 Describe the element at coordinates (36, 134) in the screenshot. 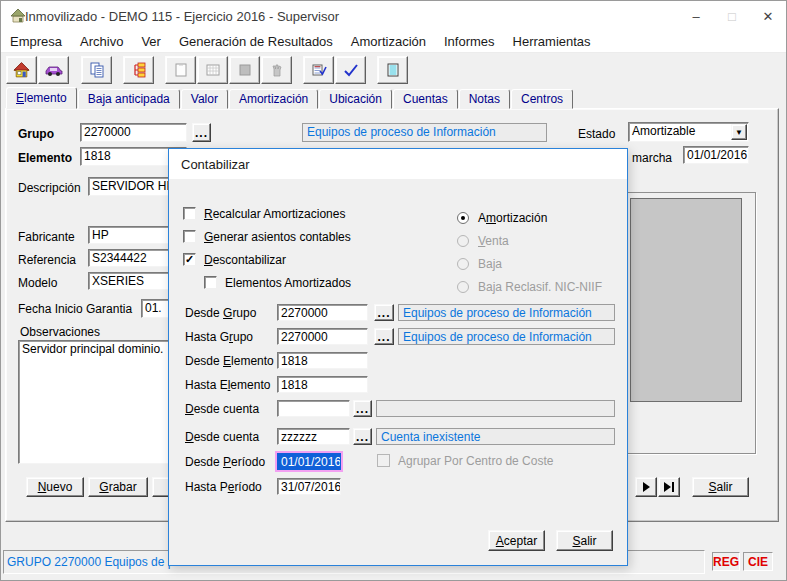

I see `grupo-label: Grupo` at that location.